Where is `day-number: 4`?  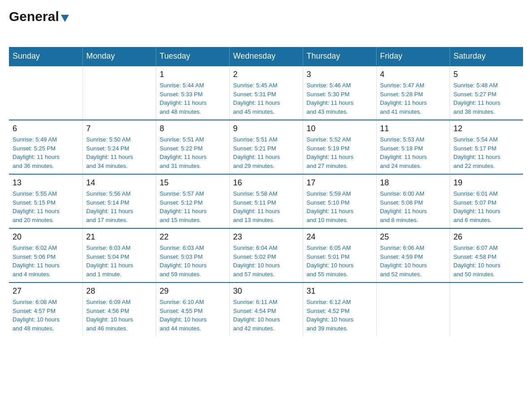 day-number: 4 is located at coordinates (413, 74).